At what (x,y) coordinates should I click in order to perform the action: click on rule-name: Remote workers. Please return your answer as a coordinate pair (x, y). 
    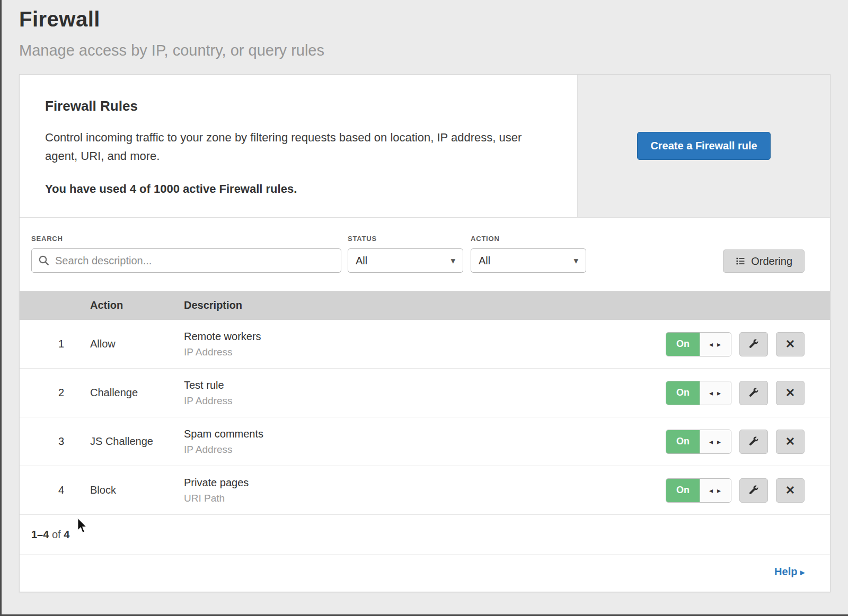
    Looking at the image, I should click on (425, 337).